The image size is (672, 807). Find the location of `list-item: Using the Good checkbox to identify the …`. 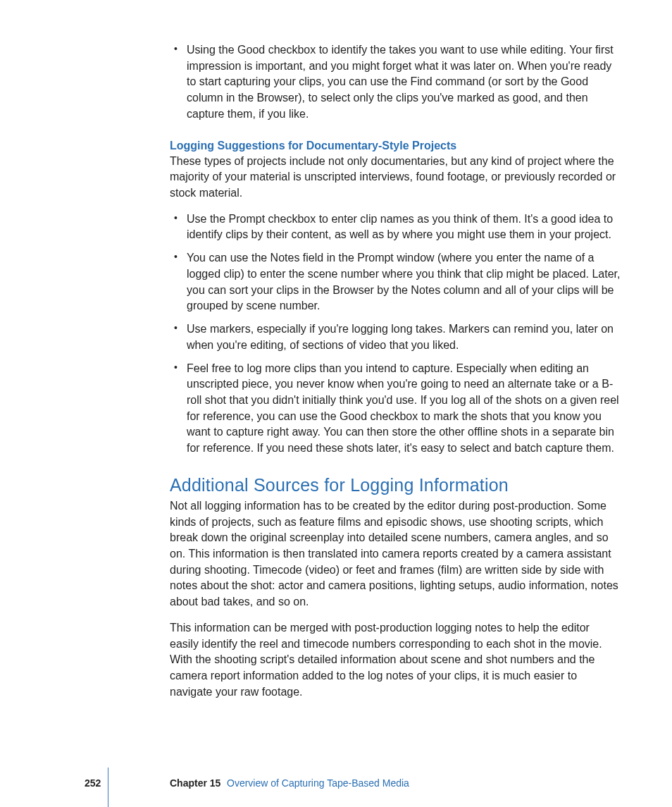

list-item: Using the Good checkbox to identify the … is located at coordinates (395, 82).